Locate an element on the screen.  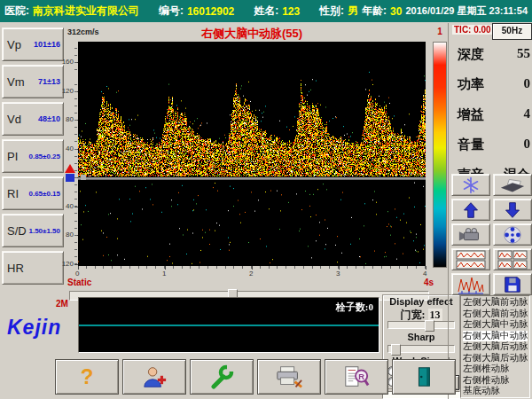
param-pi: PI 0.85±0.25 is located at coordinates (33, 156).